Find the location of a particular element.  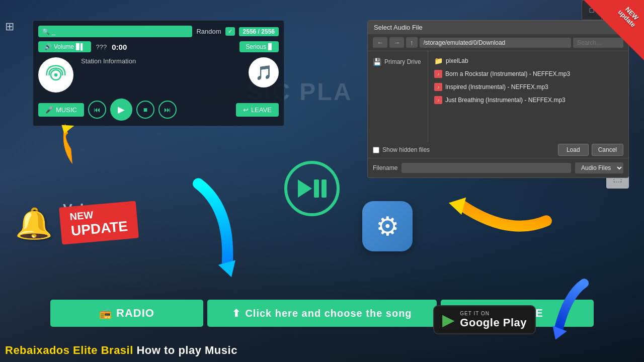

app-store-icon: ⚙ is located at coordinates (387, 226).